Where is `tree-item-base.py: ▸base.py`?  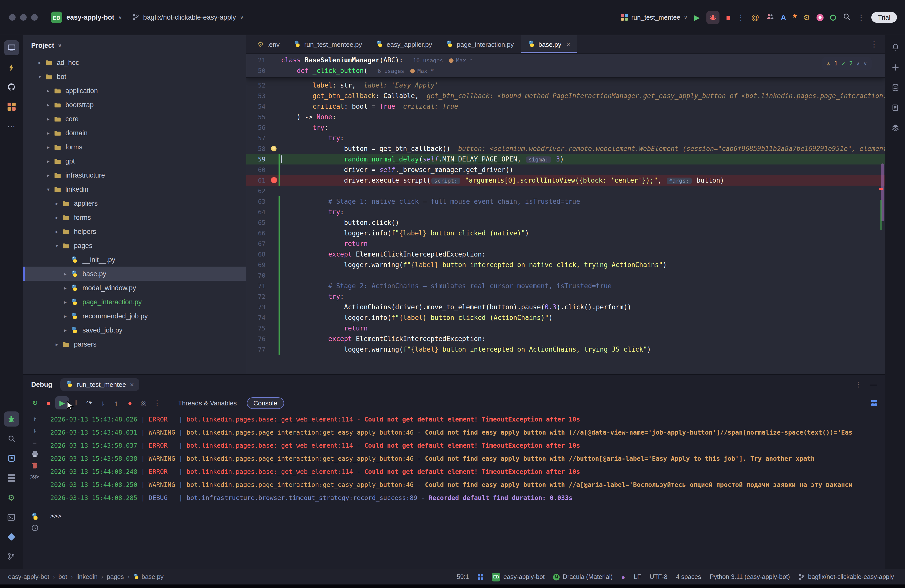 tree-item-base.py: ▸base.py is located at coordinates (135, 274).